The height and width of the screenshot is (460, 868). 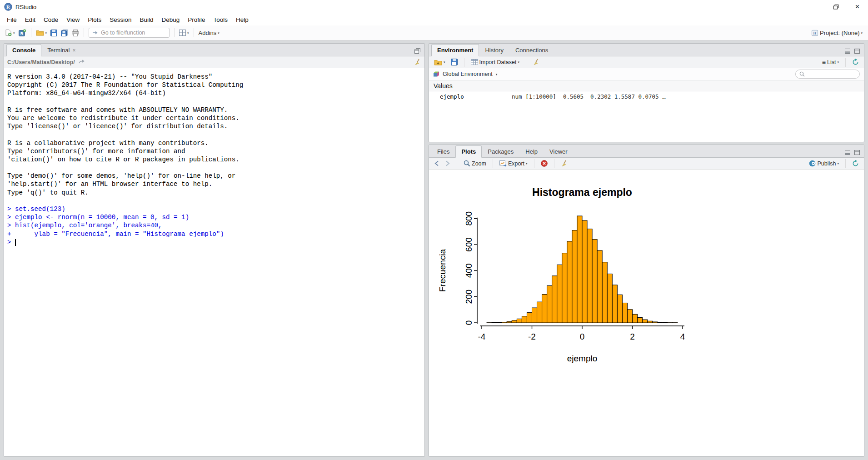 What do you see at coordinates (646, 86) in the screenshot?
I see `values-section-header: Values` at bounding box center [646, 86].